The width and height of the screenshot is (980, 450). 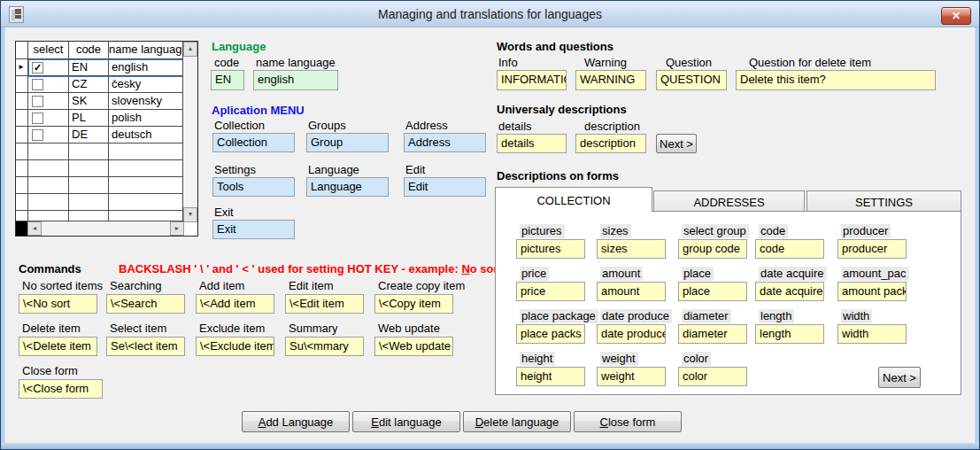 I want to click on form-field: date acquire, so click(x=790, y=291).